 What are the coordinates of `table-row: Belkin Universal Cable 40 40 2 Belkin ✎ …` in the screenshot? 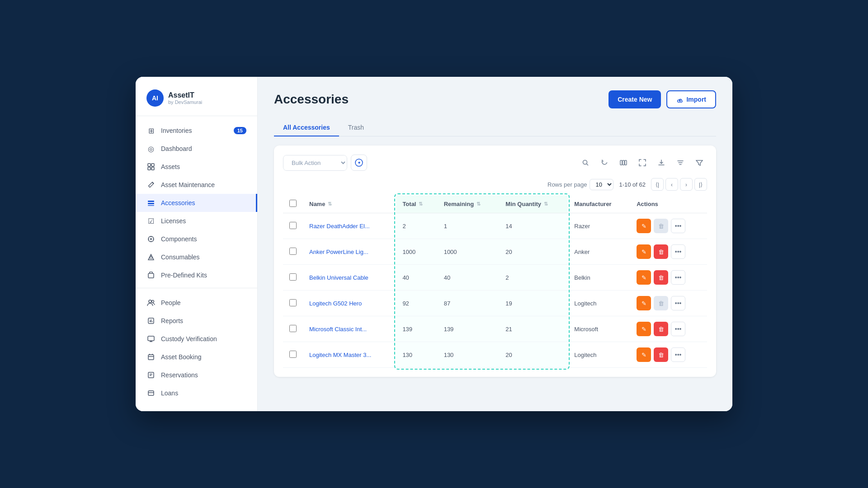 It's located at (495, 277).